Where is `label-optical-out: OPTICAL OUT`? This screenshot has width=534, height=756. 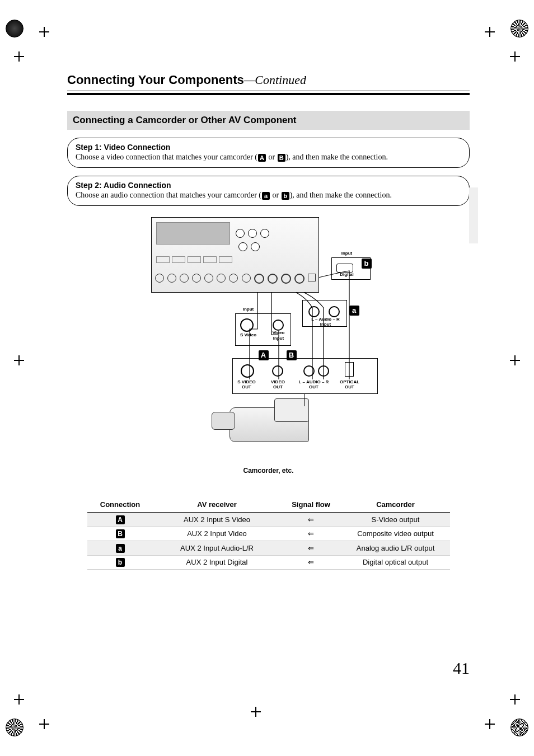
label-optical-out: OPTICAL OUT is located at coordinates (350, 385).